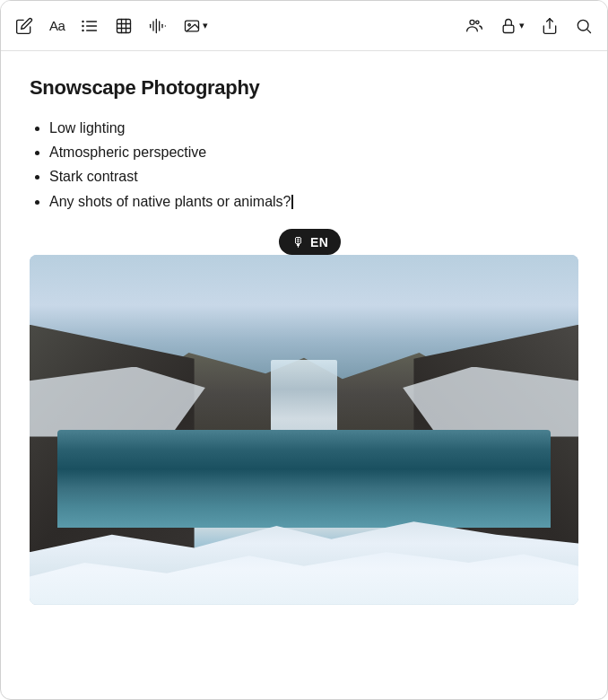 Image resolution: width=608 pixels, height=700 pixels. What do you see at coordinates (319, 242) in the screenshot?
I see `language-label: EN` at bounding box center [319, 242].